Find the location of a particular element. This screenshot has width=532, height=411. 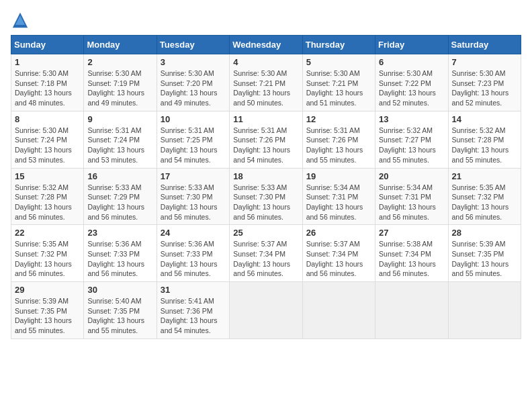

day-cell-27: 27Sunrise: 5:38 AMSunset: 7:34 PMDayligh… is located at coordinates (412, 254).